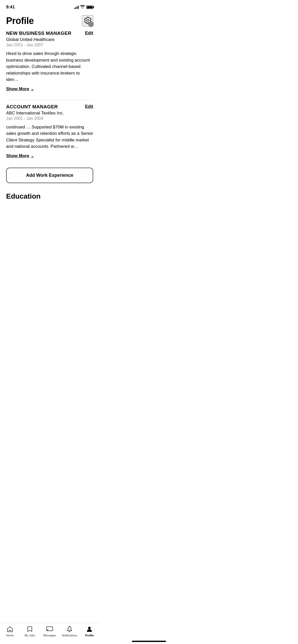 The width and height of the screenshot is (298, 644). What do you see at coordinates (32, 156) in the screenshot?
I see `chevron-down-icon-2: ⌄` at bounding box center [32, 156].